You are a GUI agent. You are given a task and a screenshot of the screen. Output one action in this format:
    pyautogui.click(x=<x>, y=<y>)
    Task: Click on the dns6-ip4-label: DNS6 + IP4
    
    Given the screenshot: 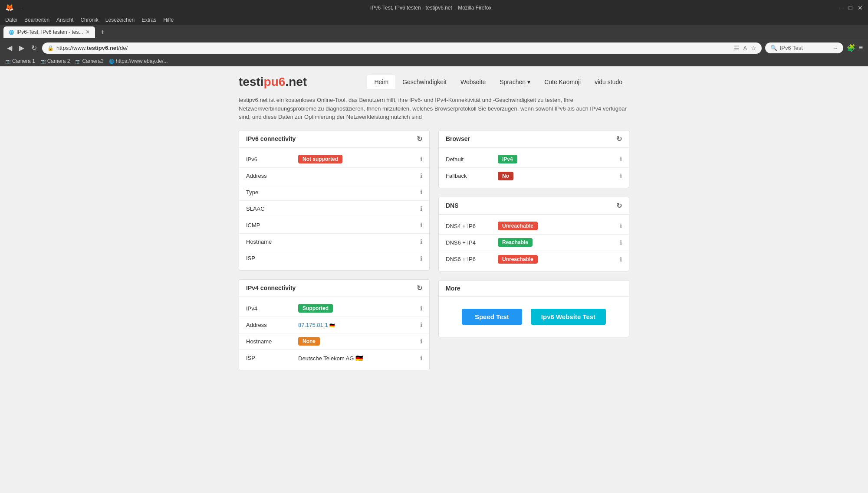 What is the action you would take?
    pyautogui.click(x=472, y=243)
    